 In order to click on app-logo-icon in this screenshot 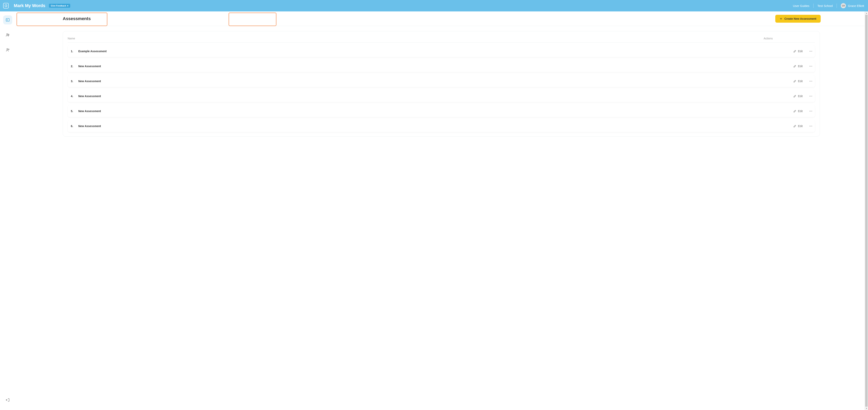, I will do `click(6, 6)`.